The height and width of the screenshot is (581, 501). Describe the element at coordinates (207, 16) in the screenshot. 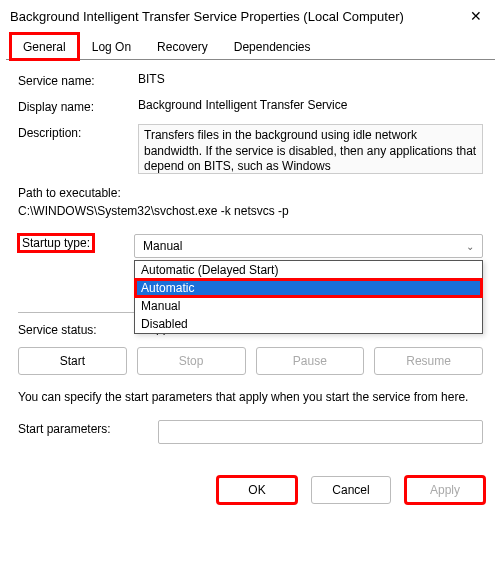

I see `window-title: Background Intelligent Transfer Service …` at that location.